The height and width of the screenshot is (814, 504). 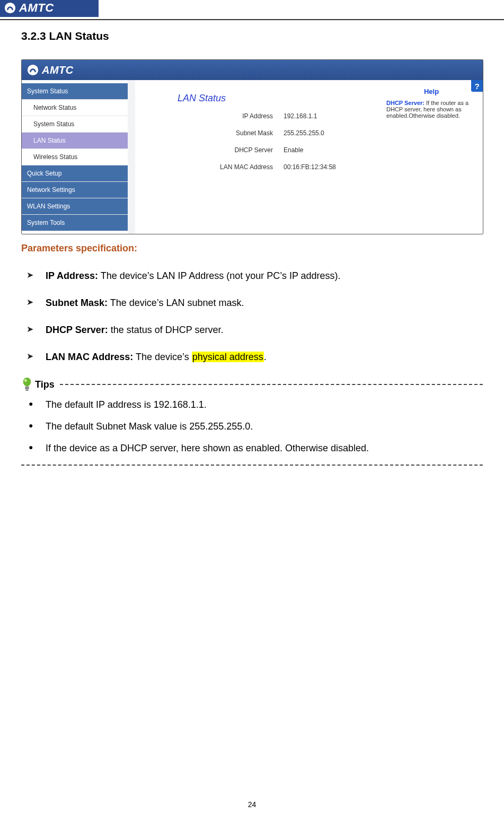 I want to click on status-value: 255.255.255.0, so click(x=304, y=133).